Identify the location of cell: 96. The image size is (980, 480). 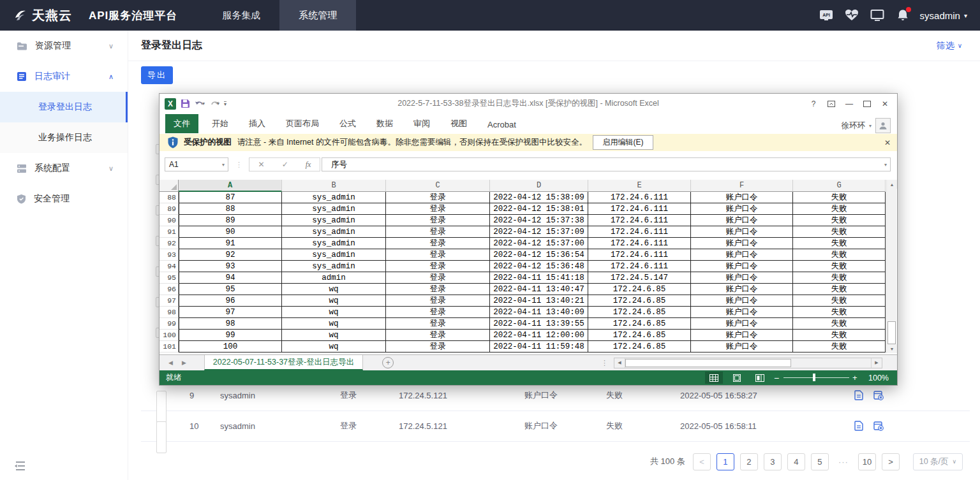
(230, 301).